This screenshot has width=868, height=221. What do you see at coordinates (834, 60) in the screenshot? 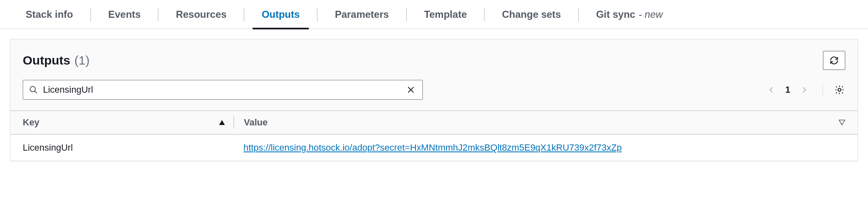
I see `refresh-button` at bounding box center [834, 60].